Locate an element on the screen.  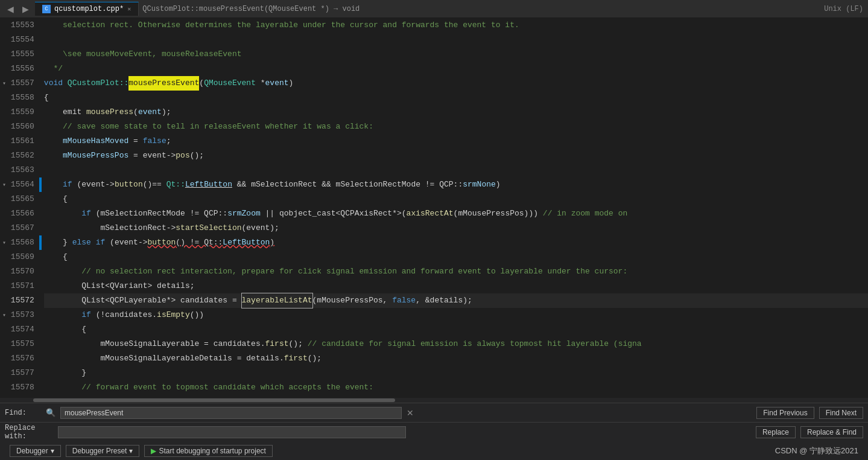
code-token: mousePressEvent is located at coordinates (164, 83).